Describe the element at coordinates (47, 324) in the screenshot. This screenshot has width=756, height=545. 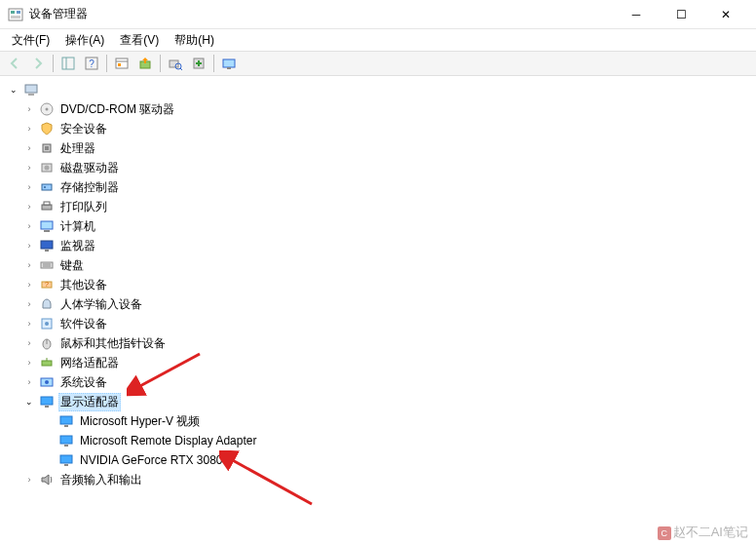
I see `software-icon` at that location.